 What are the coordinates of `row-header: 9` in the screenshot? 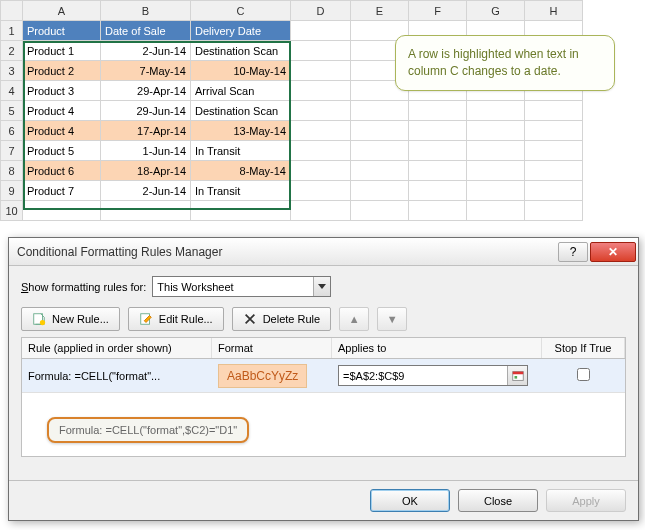 It's located at (12, 191).